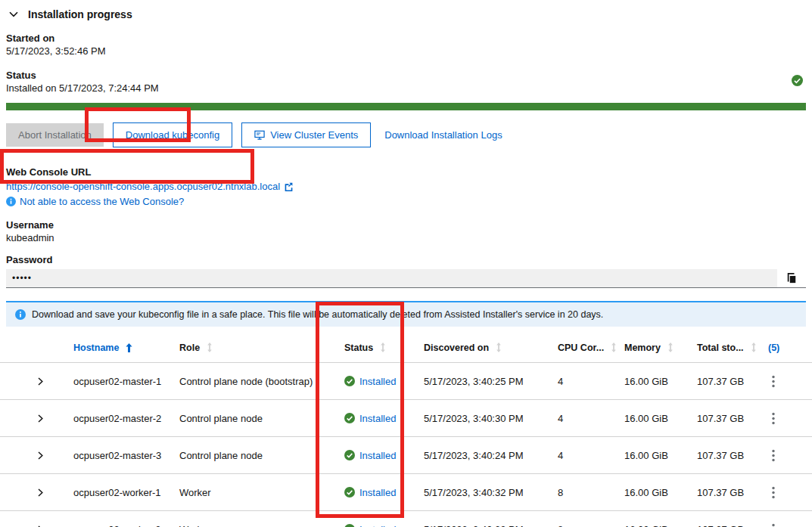 This screenshot has width=812, height=527. What do you see at coordinates (126, 493) in the screenshot?
I see `host-hostname: ocpuser02-worker-1` at bounding box center [126, 493].